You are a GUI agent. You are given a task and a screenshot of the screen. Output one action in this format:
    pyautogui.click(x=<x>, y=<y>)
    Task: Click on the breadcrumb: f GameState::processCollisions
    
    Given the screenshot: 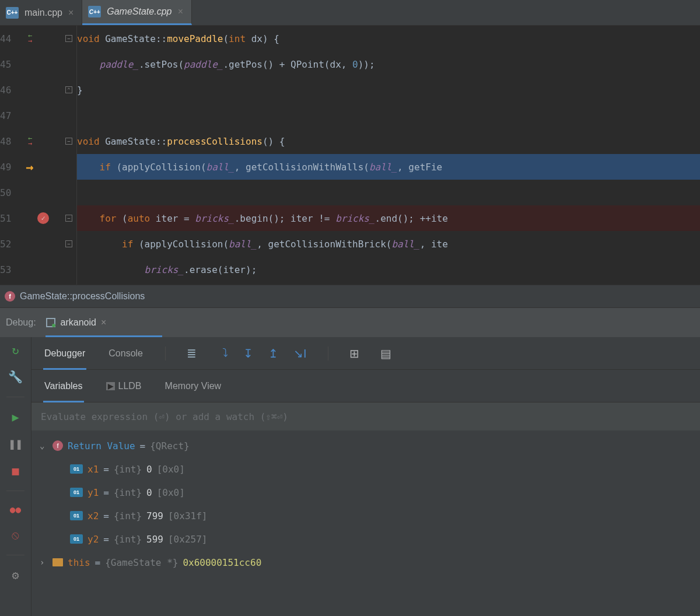 What is the action you would take?
    pyautogui.click(x=350, y=296)
    